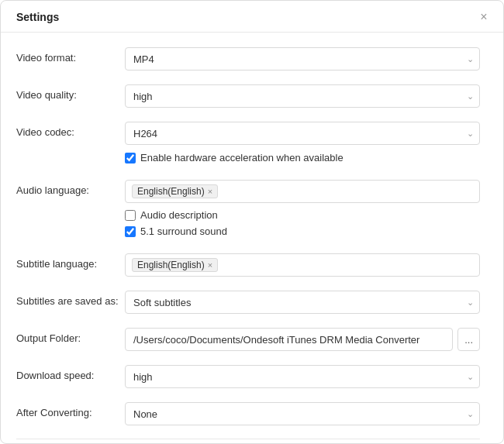  What do you see at coordinates (302, 302) in the screenshot?
I see `subtitles-saved-as-control: Soft subtitles Hard subtitles External s…` at bounding box center [302, 302].